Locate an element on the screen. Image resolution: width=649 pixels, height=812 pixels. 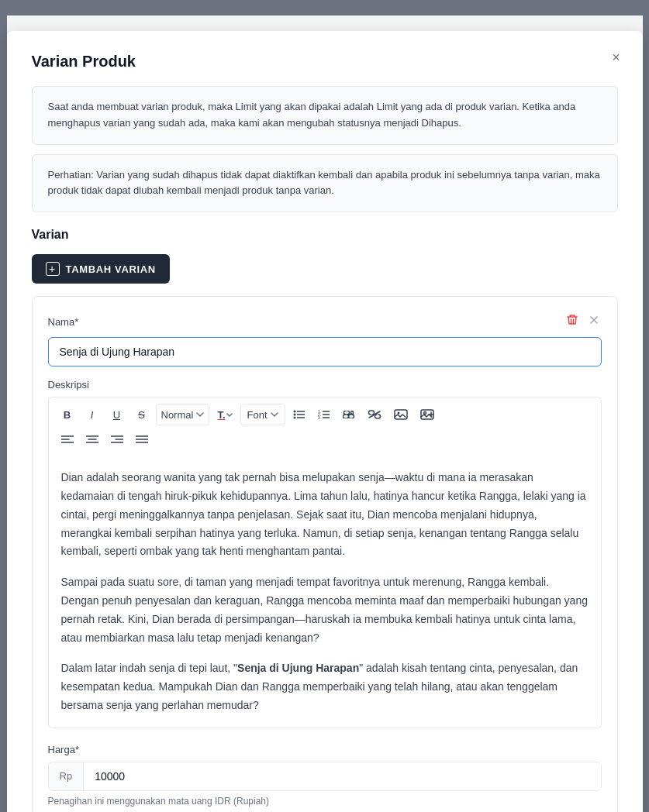
chevron-down-icon is located at coordinates (200, 415).